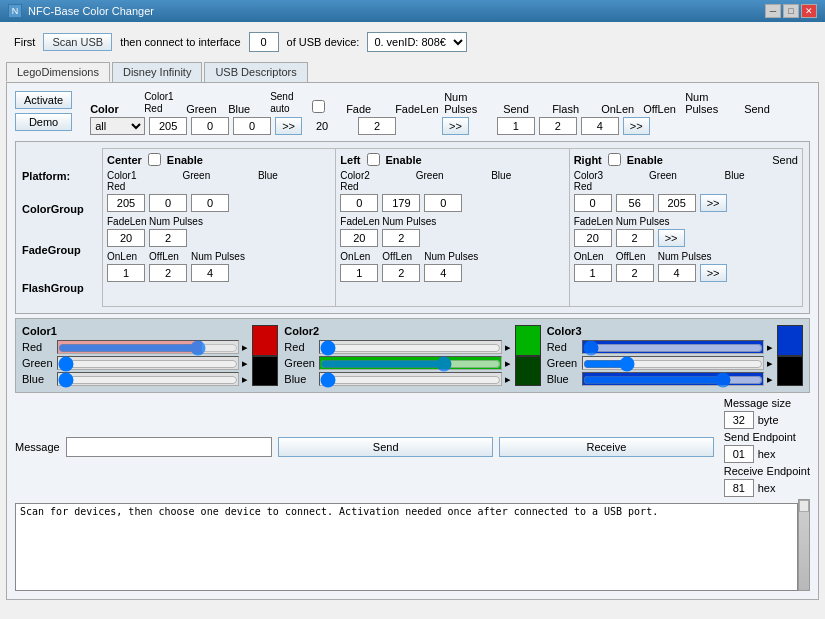  Describe the element at coordinates (662, 109) in the screenshot. I see `offlen-header: OffLen` at that location.